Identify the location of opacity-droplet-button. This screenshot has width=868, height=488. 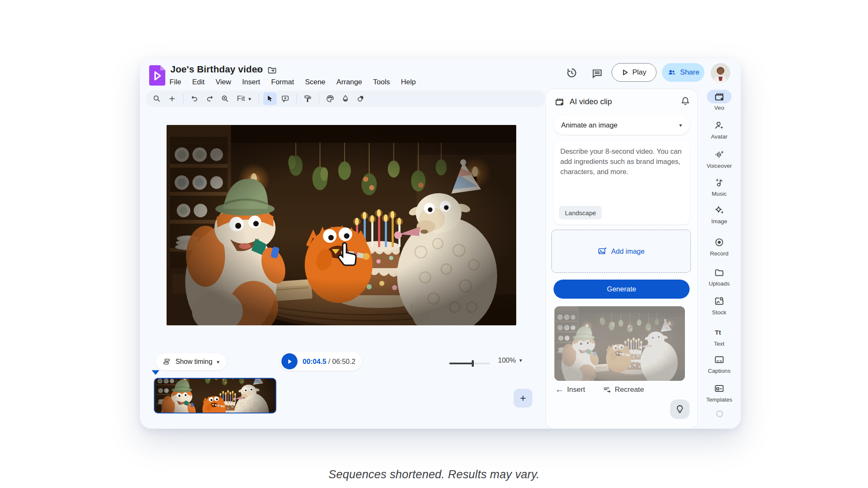
(345, 99).